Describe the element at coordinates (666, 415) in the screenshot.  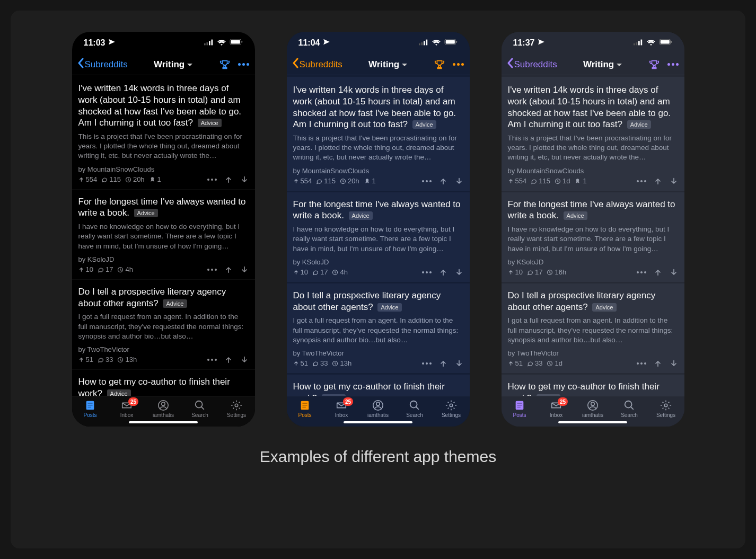
I see `tab-label: Settings` at that location.